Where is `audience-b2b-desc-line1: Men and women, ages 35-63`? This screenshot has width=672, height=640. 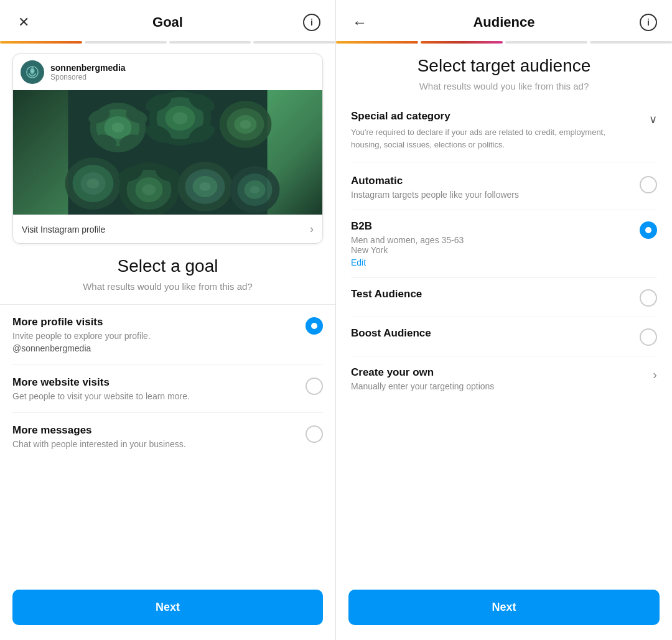
audience-b2b-desc-line1: Men and women, ages 35-63 is located at coordinates (495, 240).